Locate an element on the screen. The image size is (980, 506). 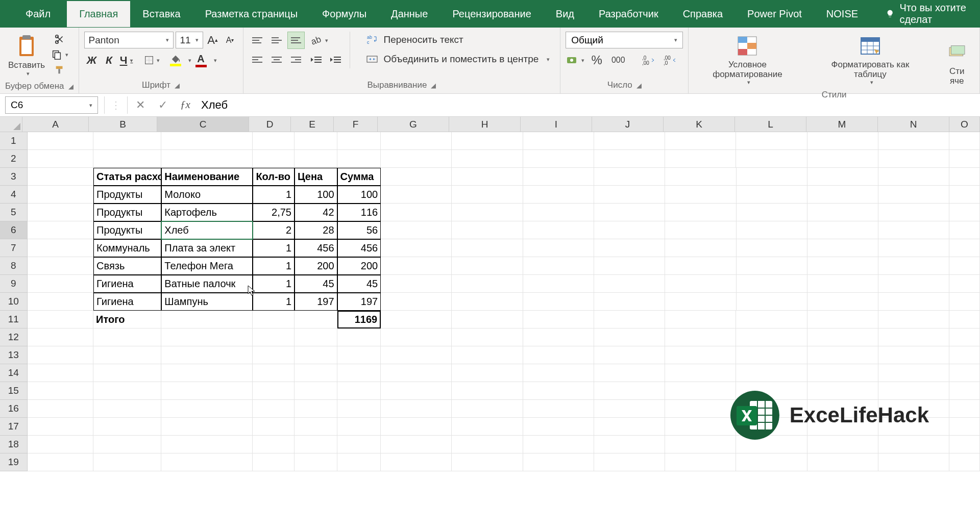
increase-decimal-button: ,0,00 is located at coordinates (649, 60).